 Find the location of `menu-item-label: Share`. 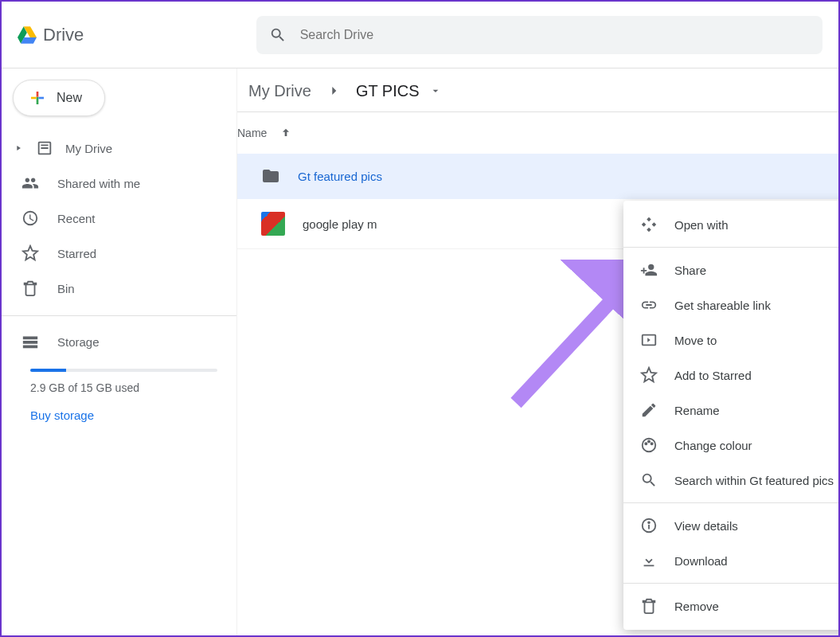

menu-item-label: Share is located at coordinates (690, 271).